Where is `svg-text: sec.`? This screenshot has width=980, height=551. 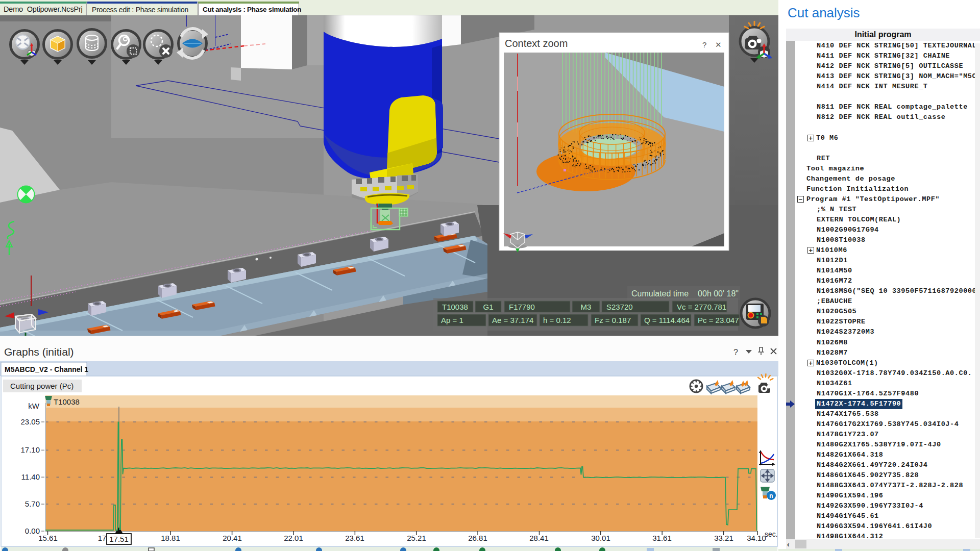
svg-text: sec. is located at coordinates (771, 534).